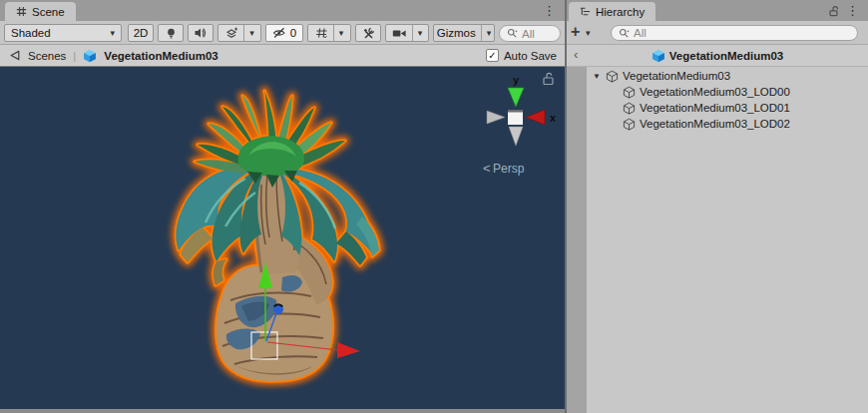 The image size is (868, 413). What do you see at coordinates (487, 168) in the screenshot?
I see `persp-arrow-icon: <` at bounding box center [487, 168].